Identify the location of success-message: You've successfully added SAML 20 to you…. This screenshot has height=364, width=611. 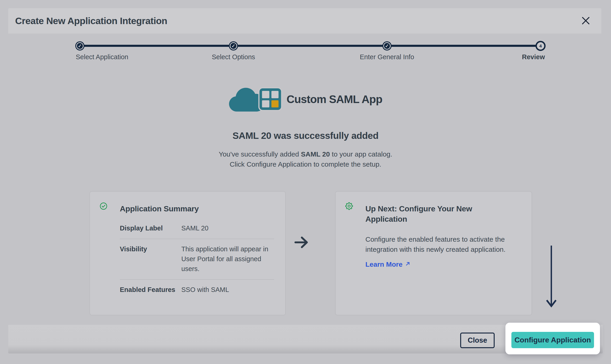
(306, 159).